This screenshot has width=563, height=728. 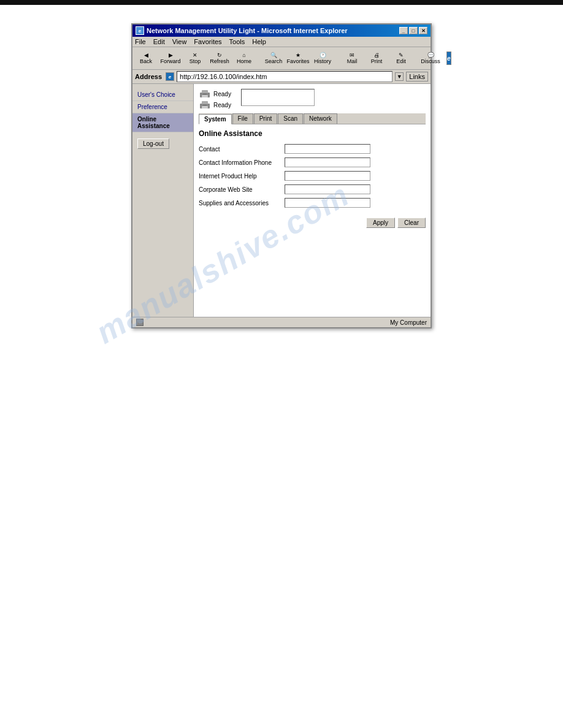 What do you see at coordinates (323, 58) in the screenshot?
I see `toolbar-history: History` at bounding box center [323, 58].